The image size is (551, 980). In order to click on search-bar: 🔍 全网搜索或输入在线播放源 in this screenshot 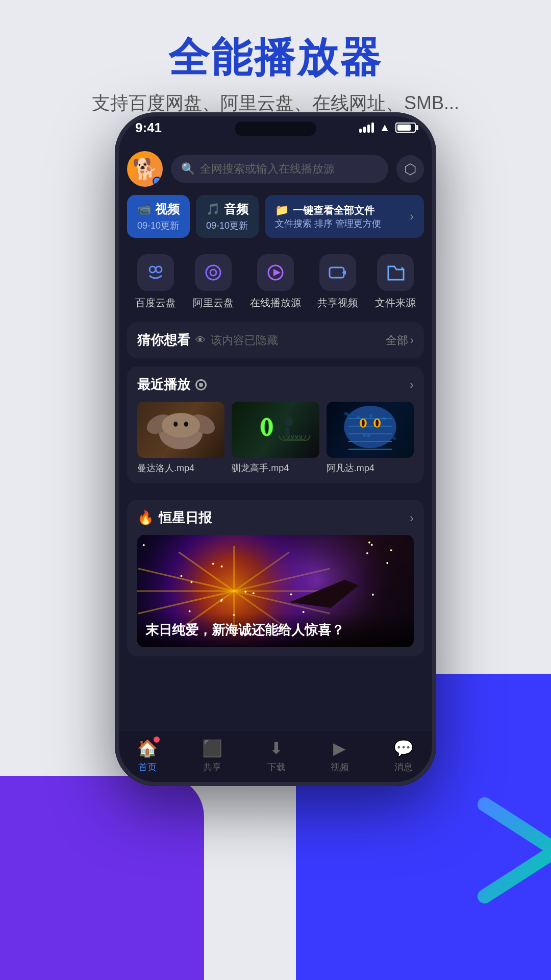, I will do `click(280, 169)`.